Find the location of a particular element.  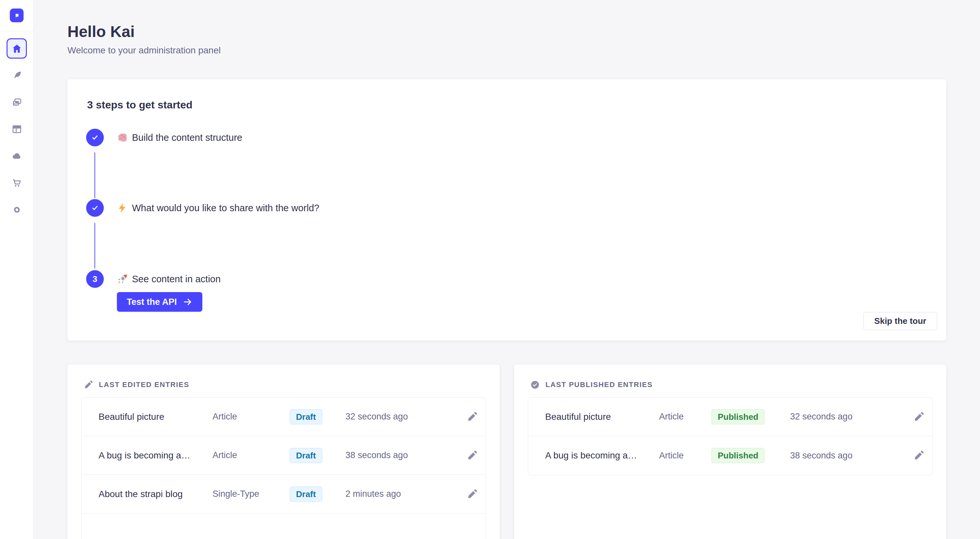

circle-check-icon is located at coordinates (535, 385).